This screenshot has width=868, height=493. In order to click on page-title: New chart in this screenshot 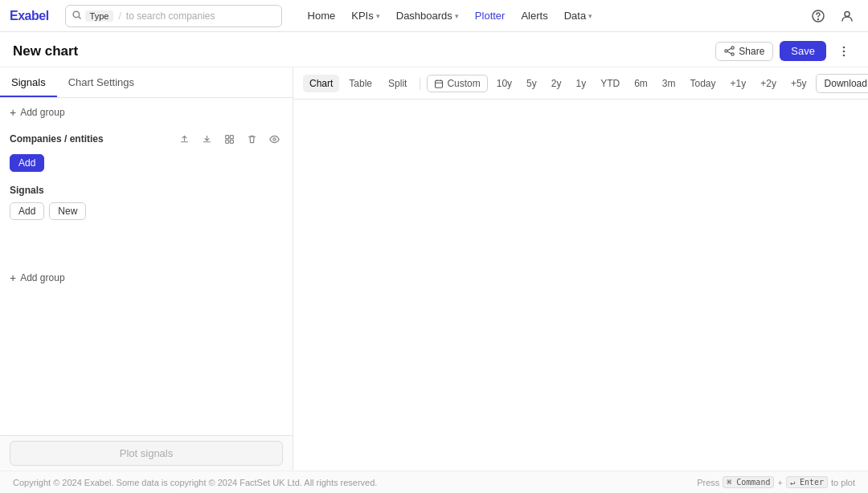, I will do `click(45, 51)`.